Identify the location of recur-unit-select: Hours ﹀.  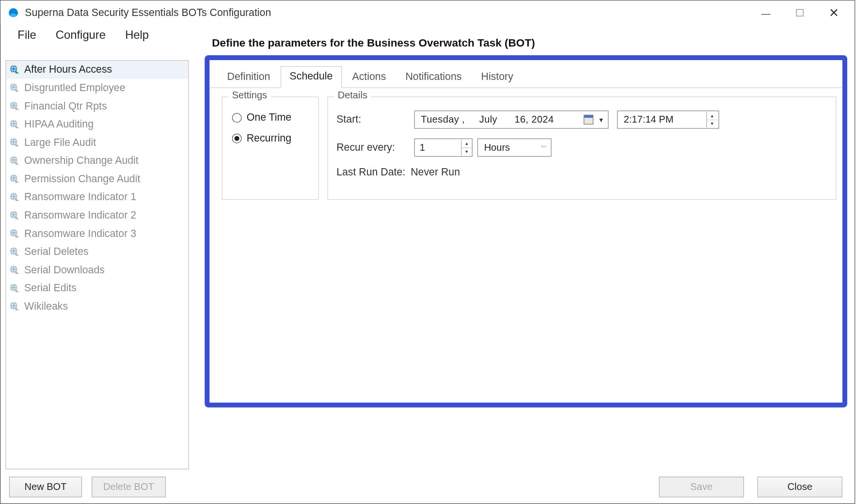
(515, 148).